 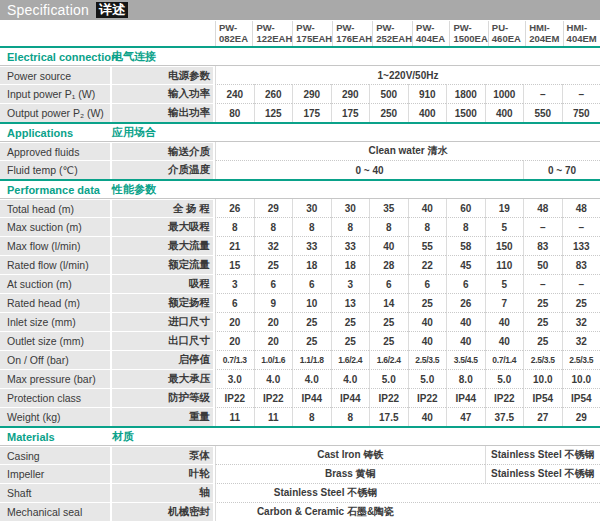 What do you see at coordinates (312, 94) in the screenshot?
I see `value-cell: 290` at bounding box center [312, 94].